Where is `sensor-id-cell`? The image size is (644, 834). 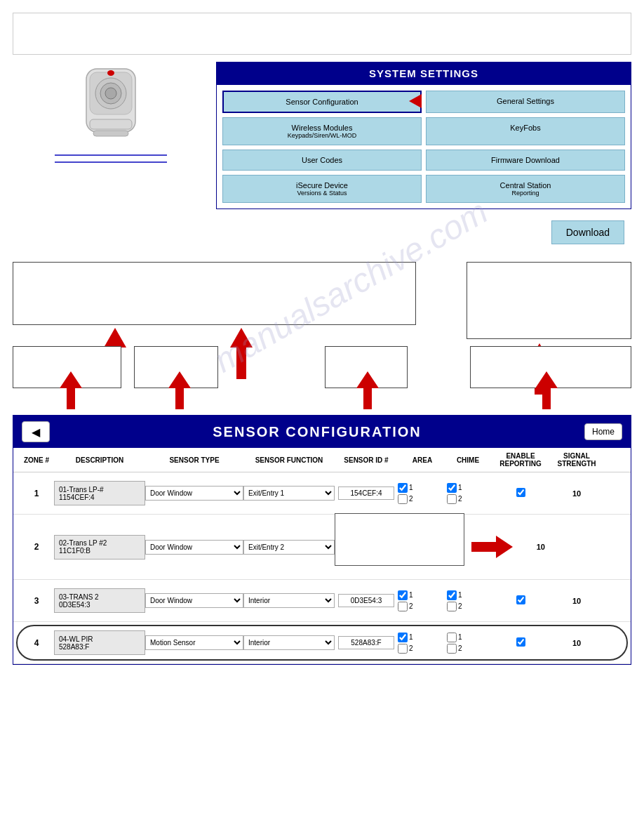 sensor-id-cell is located at coordinates (366, 493).